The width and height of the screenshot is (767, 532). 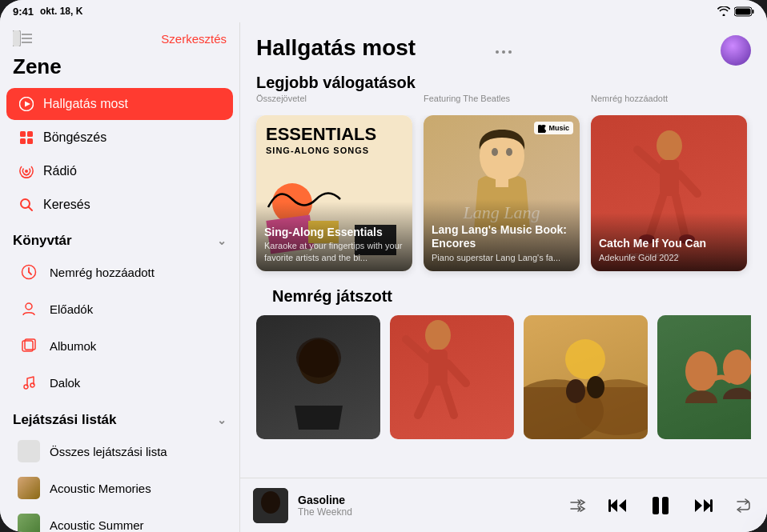 What do you see at coordinates (428, 506) in the screenshot?
I see `now-playing-info: Gasoline The Weeknd` at bounding box center [428, 506].